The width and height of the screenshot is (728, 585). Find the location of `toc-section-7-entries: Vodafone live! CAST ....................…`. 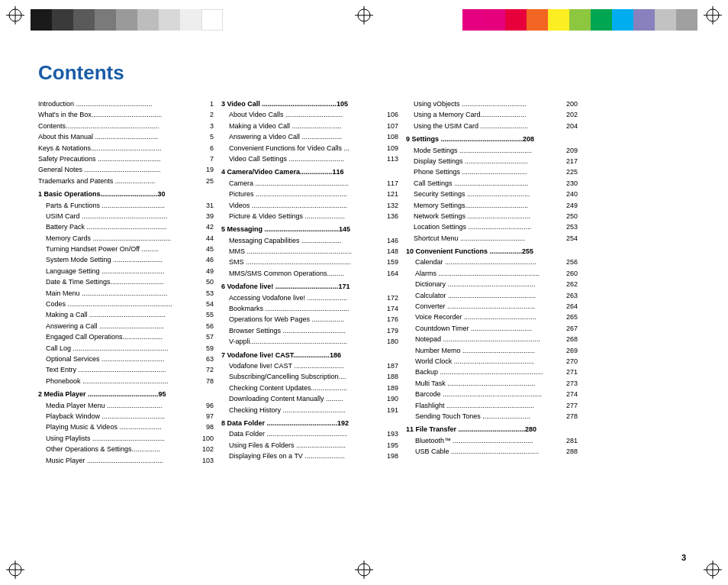

toc-section-7-entries: Vodafone live! CAST ....................… is located at coordinates (310, 388).